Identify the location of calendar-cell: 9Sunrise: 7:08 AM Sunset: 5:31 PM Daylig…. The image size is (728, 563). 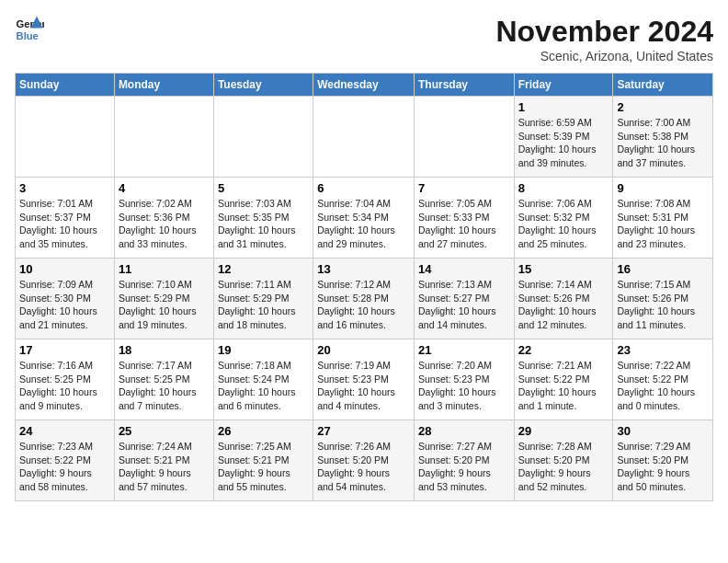
(664, 218).